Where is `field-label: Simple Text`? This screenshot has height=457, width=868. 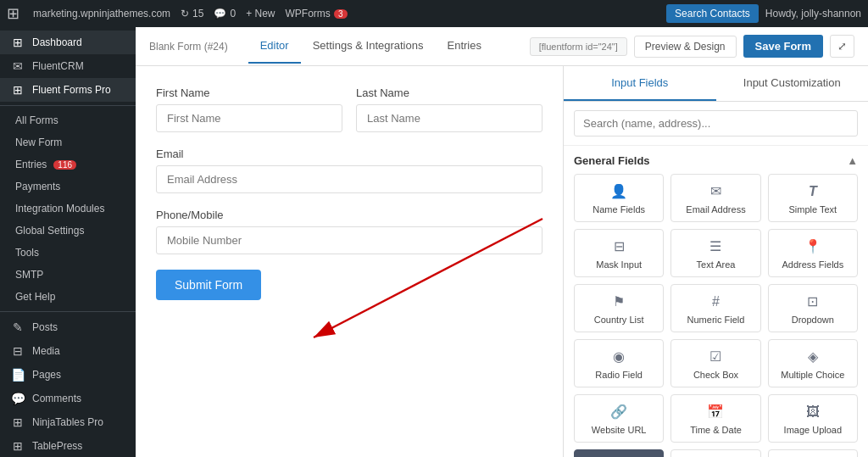 field-label: Simple Text is located at coordinates (814, 209).